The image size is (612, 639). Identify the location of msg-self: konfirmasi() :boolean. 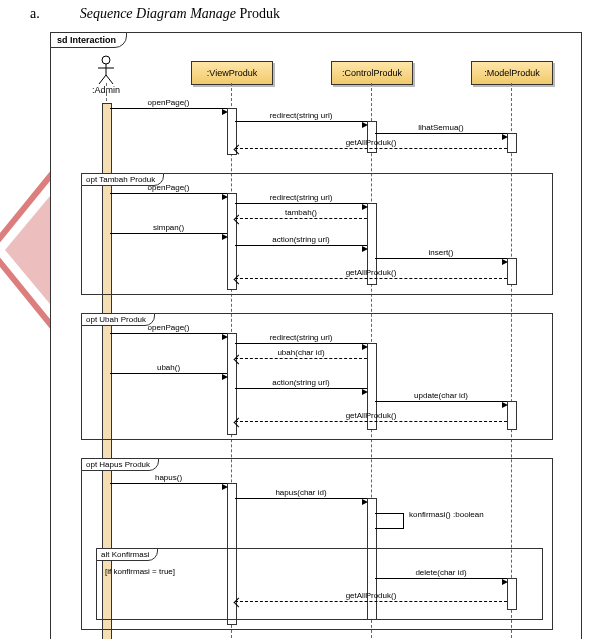
(390, 521).